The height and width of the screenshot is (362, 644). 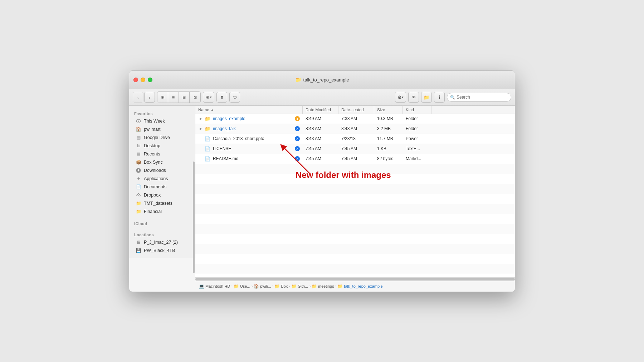 I want to click on minimize-button, so click(x=143, y=80).